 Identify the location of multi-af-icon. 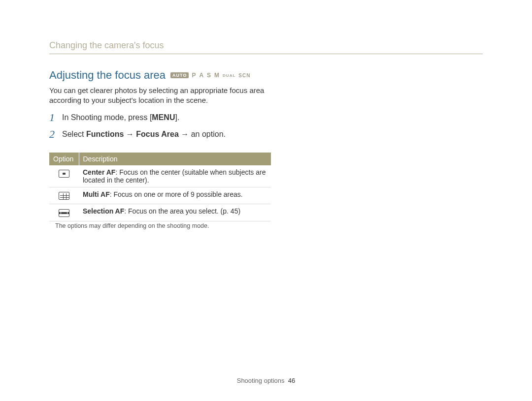
(64, 196).